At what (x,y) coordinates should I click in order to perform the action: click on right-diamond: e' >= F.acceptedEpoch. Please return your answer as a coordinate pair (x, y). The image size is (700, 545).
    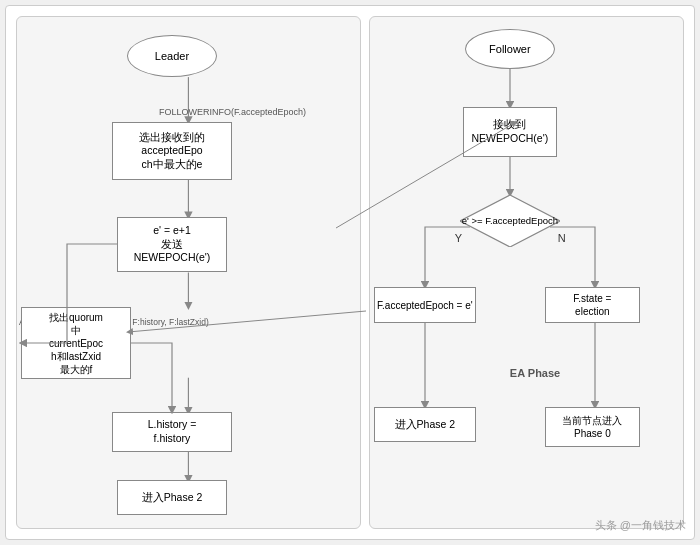
    Looking at the image, I should click on (510, 221).